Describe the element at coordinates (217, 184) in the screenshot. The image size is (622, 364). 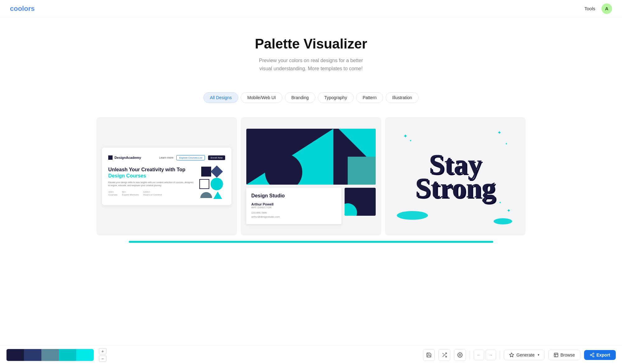
I see `circle-teal` at that location.